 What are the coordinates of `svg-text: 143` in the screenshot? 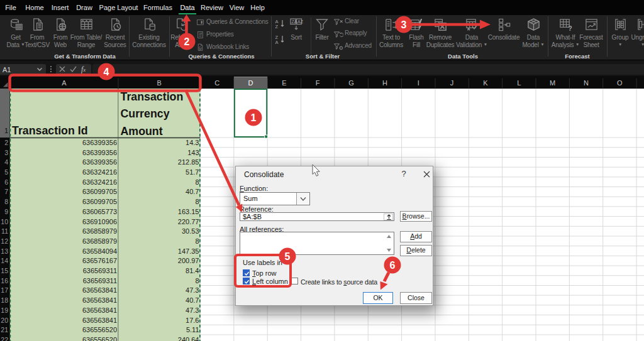 It's located at (193, 153).